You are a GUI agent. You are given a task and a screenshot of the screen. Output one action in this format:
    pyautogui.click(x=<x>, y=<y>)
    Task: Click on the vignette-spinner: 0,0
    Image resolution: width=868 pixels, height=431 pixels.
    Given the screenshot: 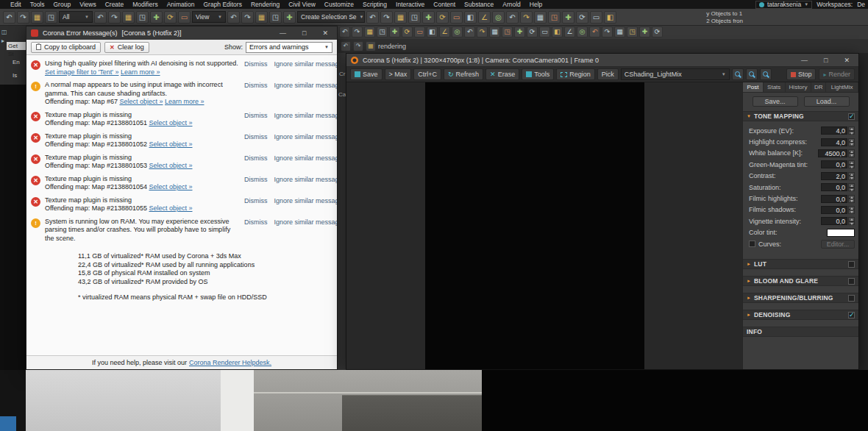 What is the action you would take?
    pyautogui.click(x=838, y=221)
    